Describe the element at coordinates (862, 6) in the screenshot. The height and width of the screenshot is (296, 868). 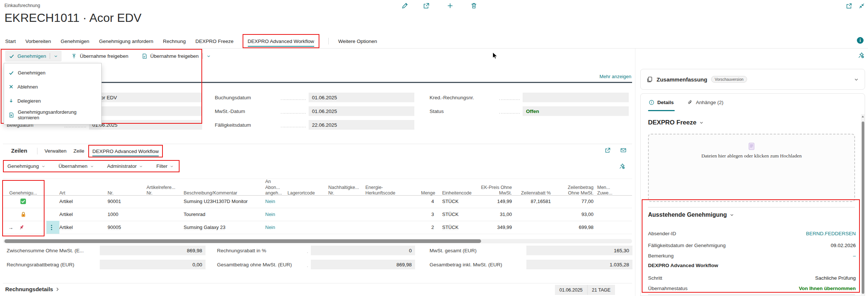
I see `collapse-window-icon` at that location.